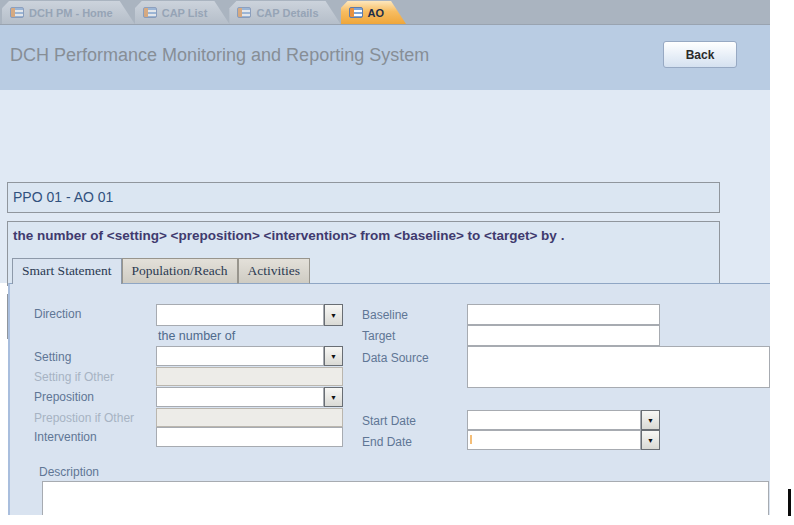 The width and height of the screenshot is (794, 525). Describe the element at coordinates (287, 13) in the screenshot. I see `tab-label: CAP Details` at that location.